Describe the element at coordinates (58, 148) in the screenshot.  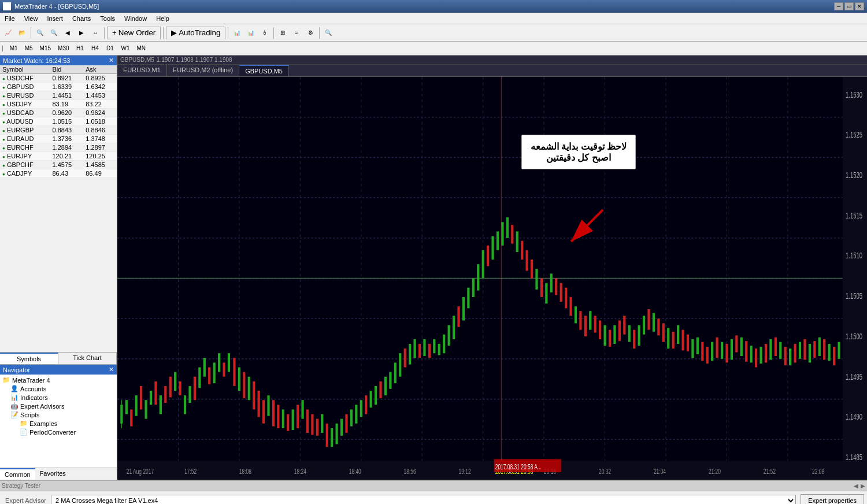
I see `market-watch-row: ● EURCHF 1.2894 1.2897` at that location.